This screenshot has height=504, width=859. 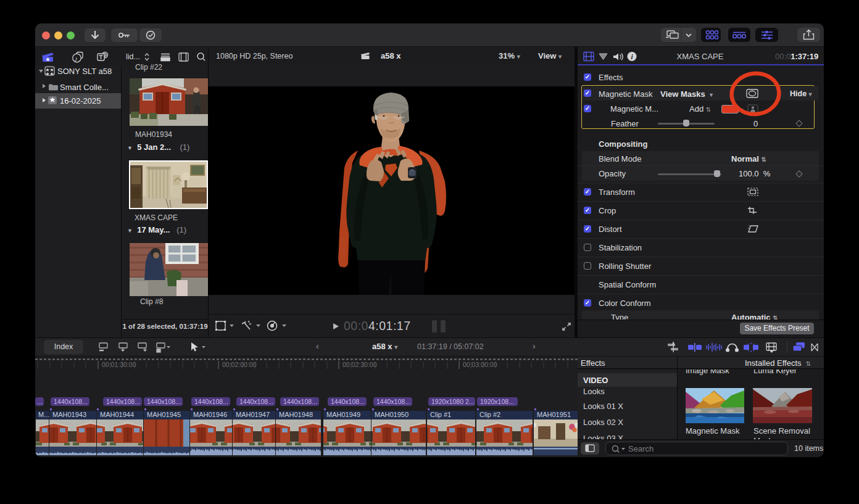 I want to click on svg-text: MAH01947, so click(x=253, y=415).